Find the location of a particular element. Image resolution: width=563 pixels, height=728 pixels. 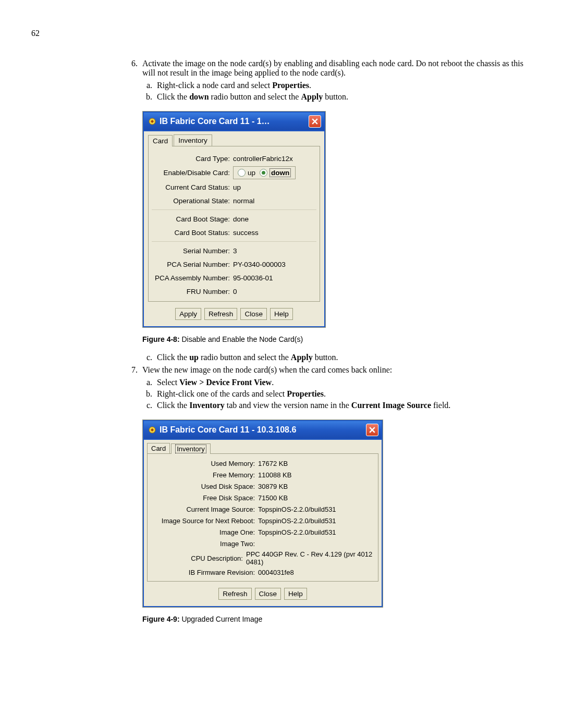

step7b-b1: Properties is located at coordinates (305, 394).